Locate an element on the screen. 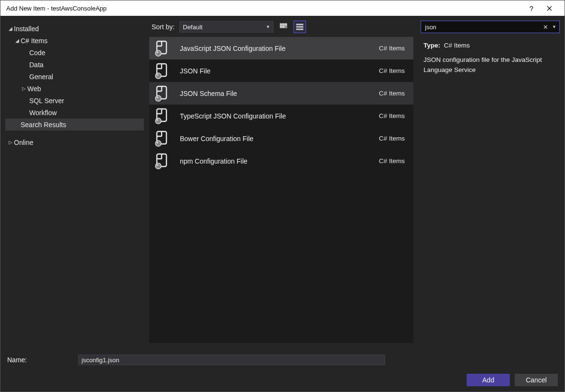  tree-label: C# Items is located at coordinates (34, 41).